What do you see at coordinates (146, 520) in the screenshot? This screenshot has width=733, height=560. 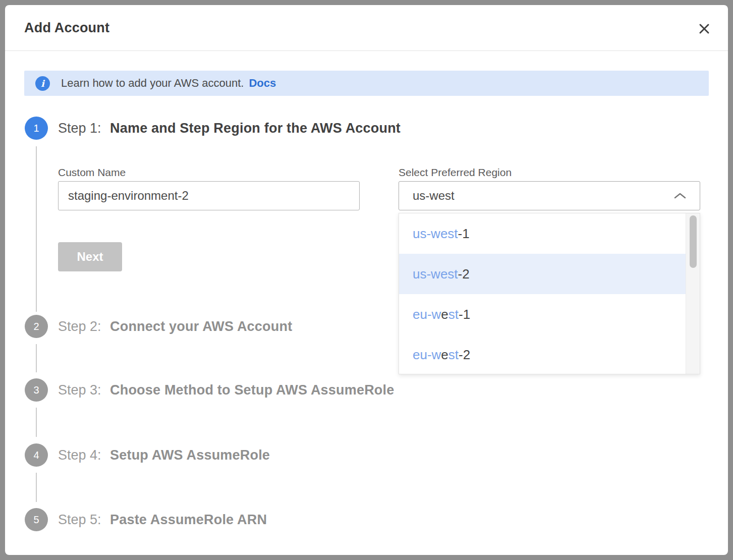 I see `step-row-5: 5 Step 5: Paste AssumeRole ARN` at bounding box center [146, 520].